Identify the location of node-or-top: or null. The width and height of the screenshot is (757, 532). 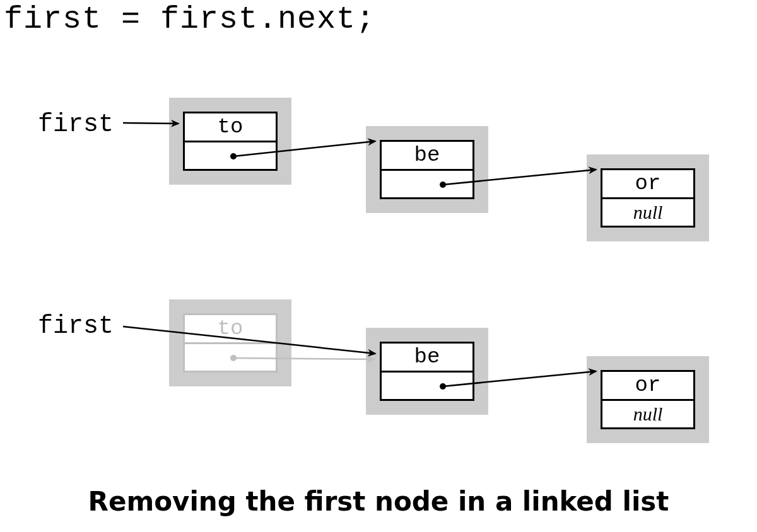
(648, 198).